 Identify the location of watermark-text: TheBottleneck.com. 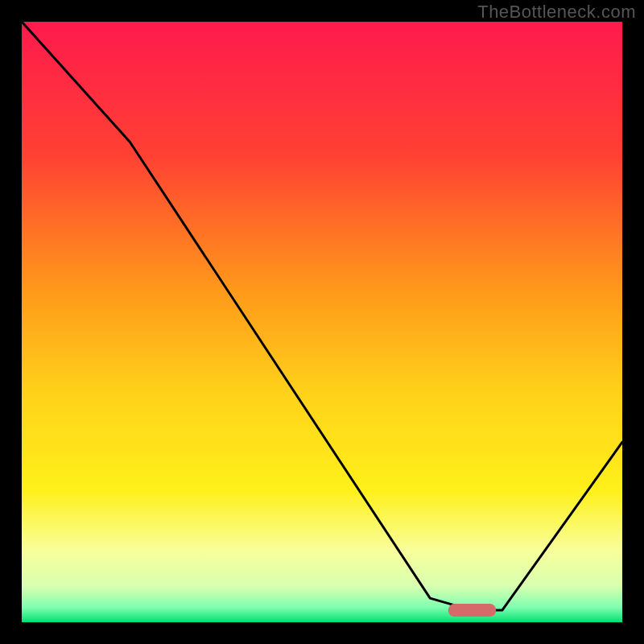
(557, 12).